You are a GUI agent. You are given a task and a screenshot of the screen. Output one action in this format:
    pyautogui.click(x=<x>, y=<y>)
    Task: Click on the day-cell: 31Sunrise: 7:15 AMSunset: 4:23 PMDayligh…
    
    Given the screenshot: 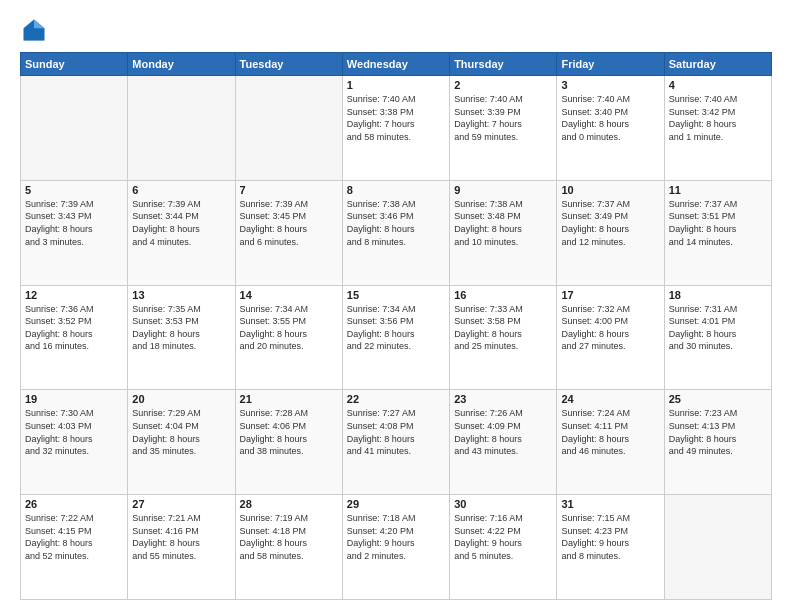 What is the action you would take?
    pyautogui.click(x=610, y=548)
    